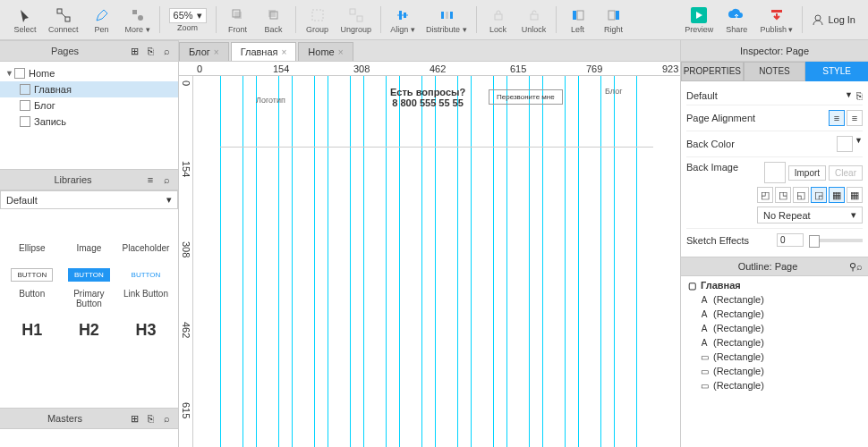 The image size is (868, 447). What do you see at coordinates (765, 195) in the screenshot?
I see `pos-button: ◰` at bounding box center [765, 195].